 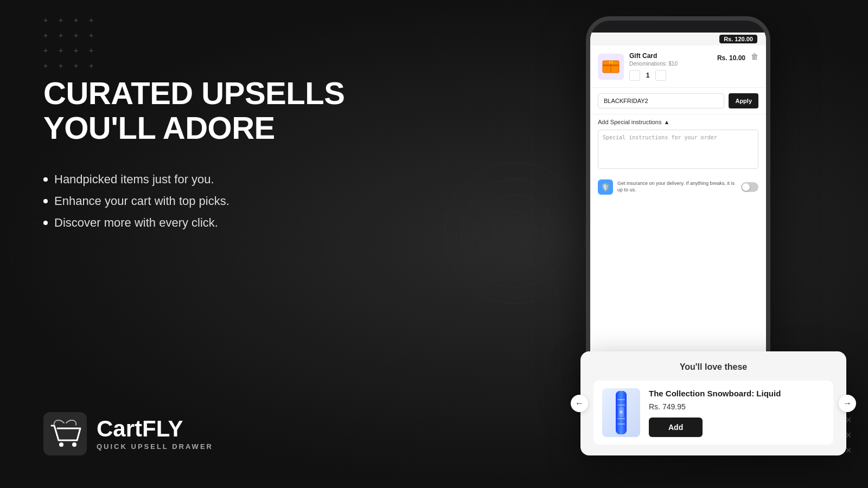 I want to click on insurance-icon: 🛡️, so click(x=605, y=187).